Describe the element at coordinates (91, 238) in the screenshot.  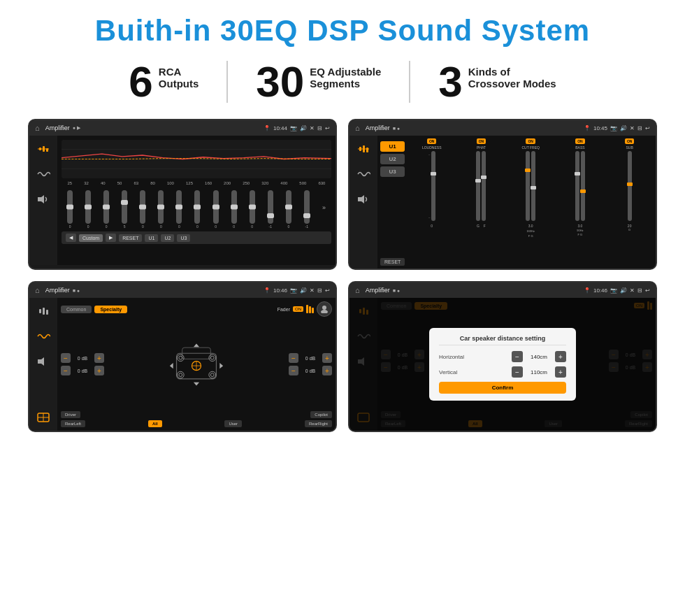
I see `custom-btn: Custom` at that location.